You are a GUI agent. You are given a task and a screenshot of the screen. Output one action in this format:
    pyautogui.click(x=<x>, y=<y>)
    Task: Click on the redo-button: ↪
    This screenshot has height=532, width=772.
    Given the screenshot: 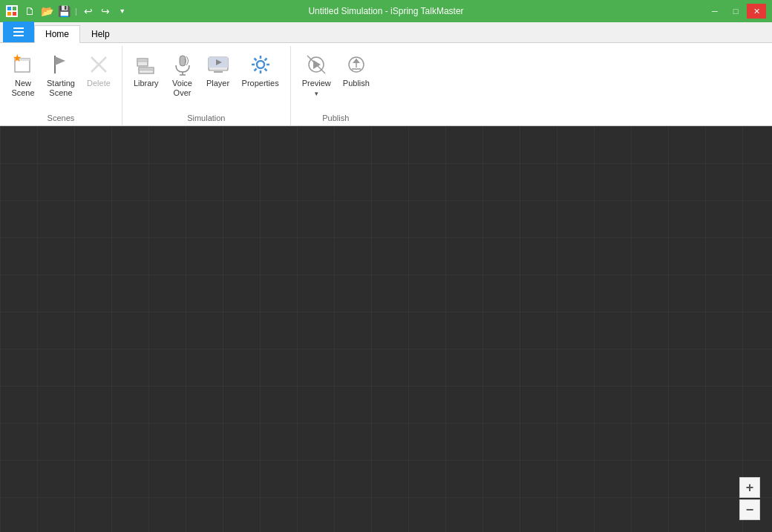 What is the action you would take?
    pyautogui.click(x=105, y=11)
    